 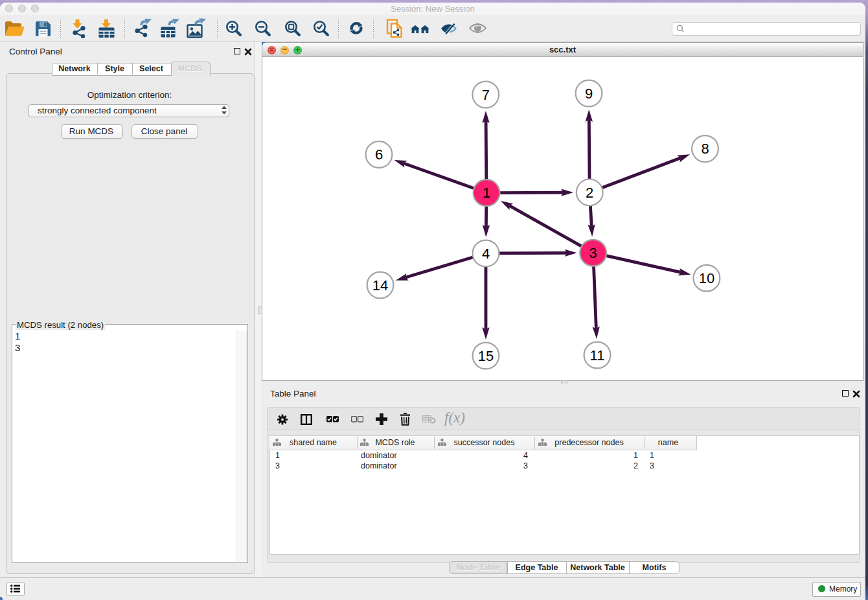 What do you see at coordinates (486, 356) in the screenshot?
I see `svg-text: 15` at bounding box center [486, 356].